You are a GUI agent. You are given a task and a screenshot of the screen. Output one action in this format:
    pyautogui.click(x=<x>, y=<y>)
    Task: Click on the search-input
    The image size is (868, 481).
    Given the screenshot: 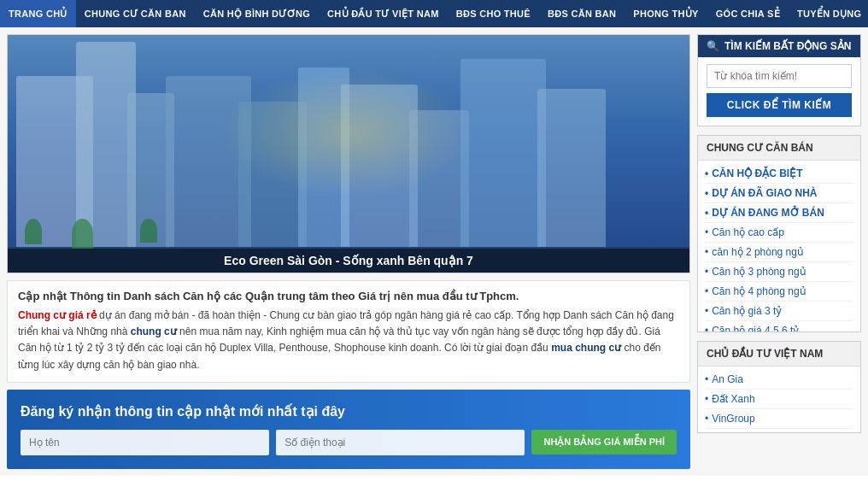 What is the action you would take?
    pyautogui.click(x=779, y=76)
    